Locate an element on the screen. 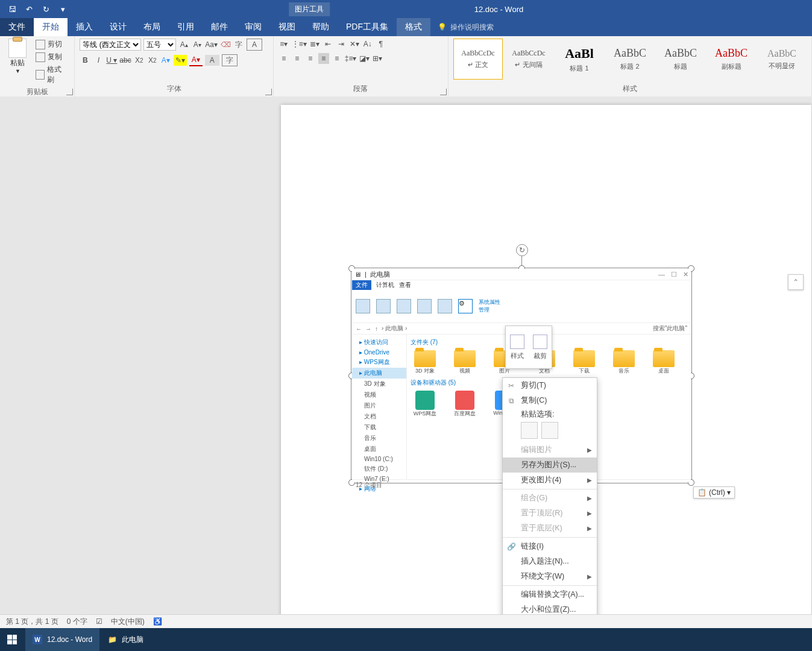 The height and width of the screenshot is (651, 812). cut-button: 剪切 is located at coordinates (52, 45).